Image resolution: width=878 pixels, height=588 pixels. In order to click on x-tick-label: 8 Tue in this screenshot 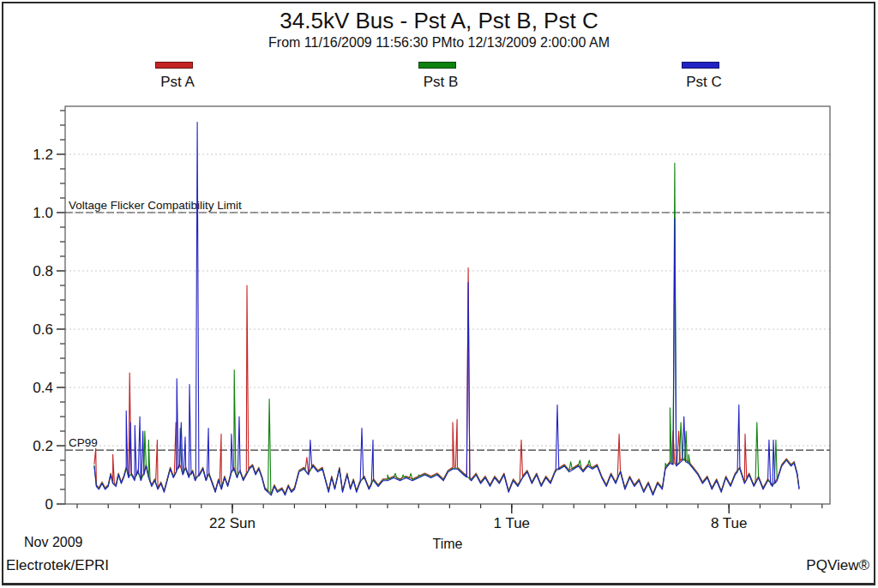, I will do `click(729, 523)`.